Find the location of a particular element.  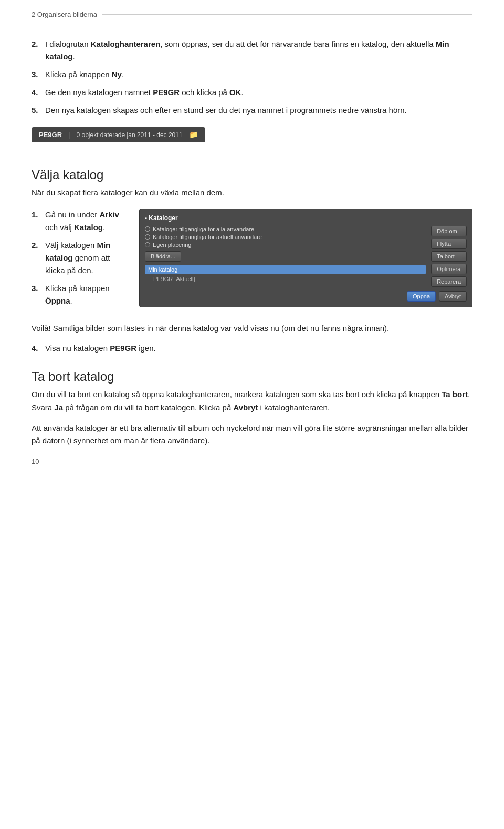

catalog-bar-name: PE9GR is located at coordinates (50, 134).